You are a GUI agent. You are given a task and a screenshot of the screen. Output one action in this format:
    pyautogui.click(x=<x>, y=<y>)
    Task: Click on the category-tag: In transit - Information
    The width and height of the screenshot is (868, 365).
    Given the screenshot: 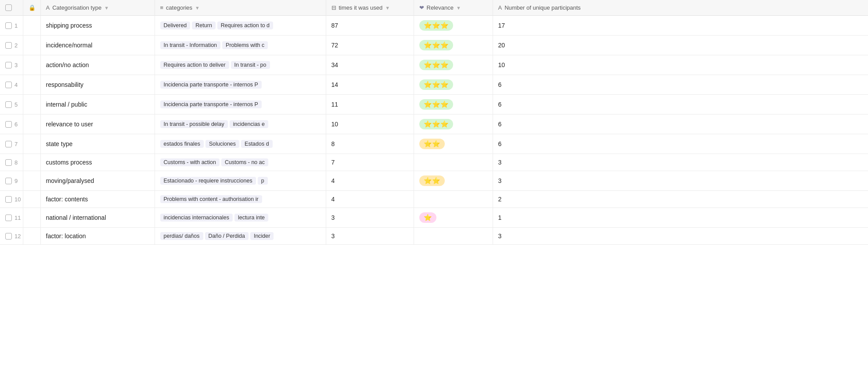 What is the action you would take?
    pyautogui.click(x=191, y=45)
    